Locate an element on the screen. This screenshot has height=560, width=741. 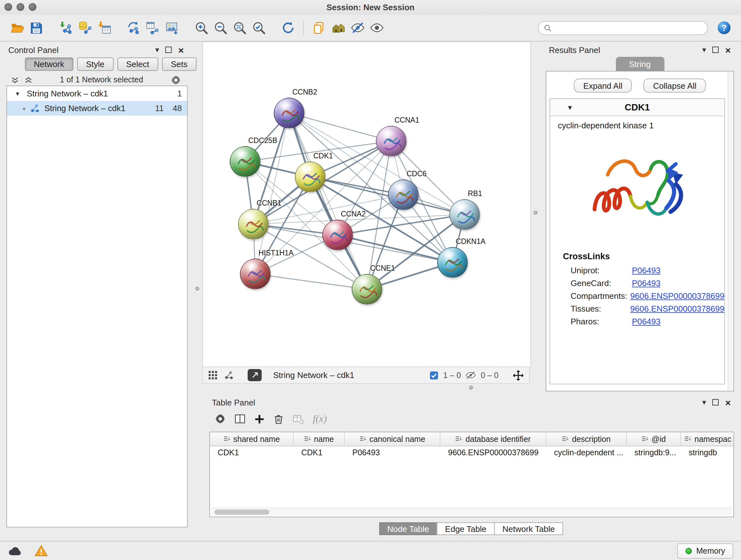
delete-column-icon is located at coordinates (279, 419).